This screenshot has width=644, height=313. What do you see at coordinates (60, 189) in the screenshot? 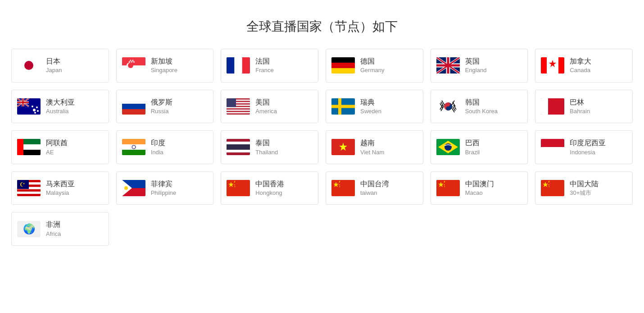
I see `country-text: 马来西亚Malaysia` at bounding box center [60, 189].